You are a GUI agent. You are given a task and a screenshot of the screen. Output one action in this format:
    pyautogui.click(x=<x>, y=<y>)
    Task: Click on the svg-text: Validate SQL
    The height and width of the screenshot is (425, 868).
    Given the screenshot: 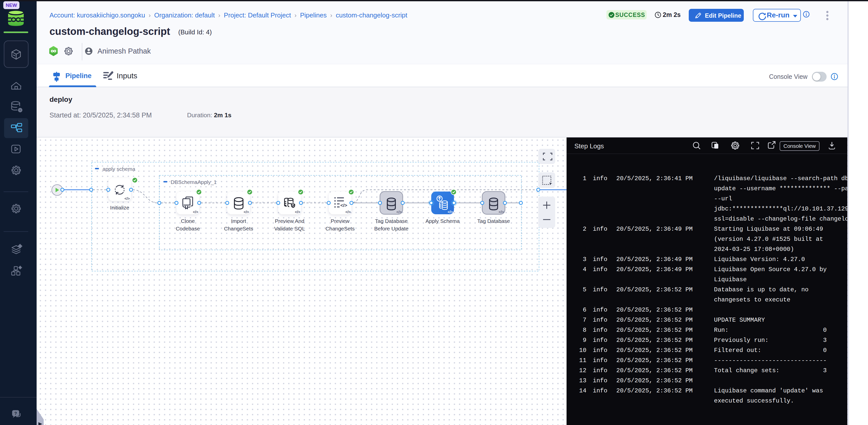 What is the action you would take?
    pyautogui.click(x=290, y=229)
    